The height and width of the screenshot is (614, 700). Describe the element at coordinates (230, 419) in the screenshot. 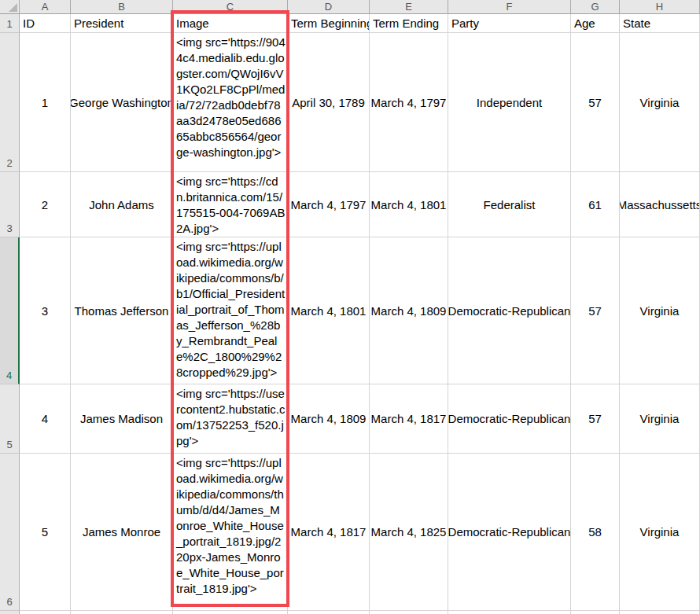

I see `cell-C5: <img src='https://usercontent2.hubstatic…` at that location.